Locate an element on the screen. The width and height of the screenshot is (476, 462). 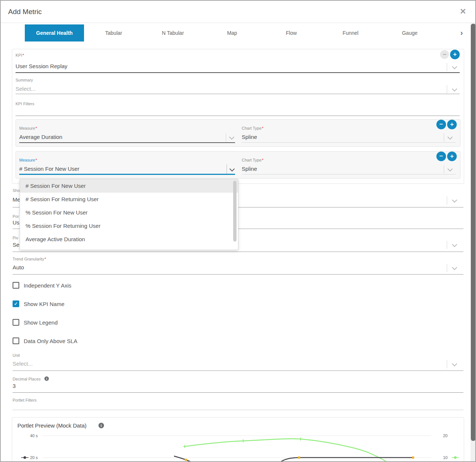
tab-gauge: Gauge is located at coordinates (410, 33).